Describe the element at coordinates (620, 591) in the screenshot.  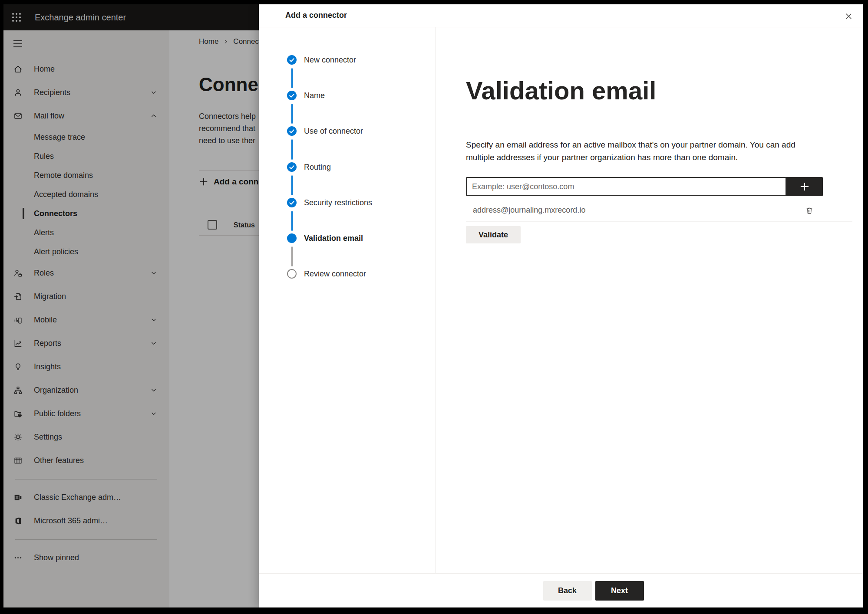
I see `next-button: Next` at that location.